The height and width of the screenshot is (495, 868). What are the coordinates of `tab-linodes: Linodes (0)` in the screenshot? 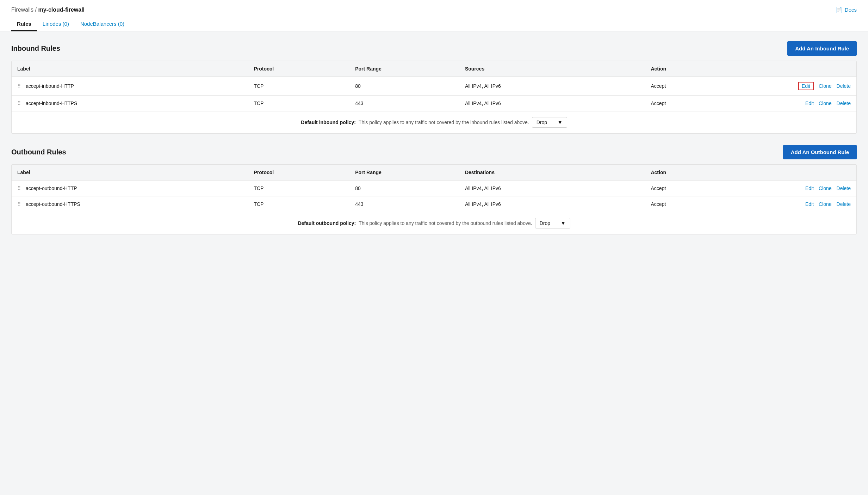 It's located at (56, 24).